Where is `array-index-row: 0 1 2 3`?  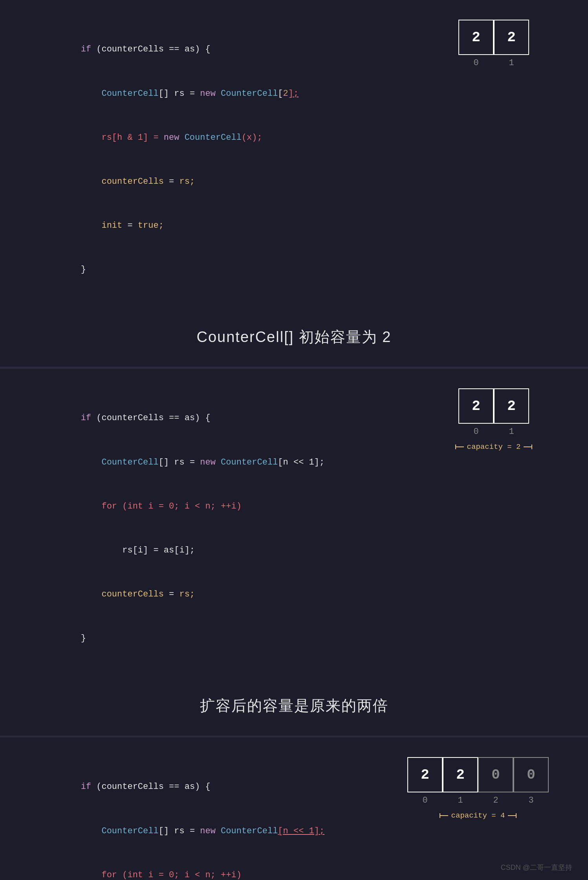 array-index-row: 0 1 2 3 is located at coordinates (478, 800).